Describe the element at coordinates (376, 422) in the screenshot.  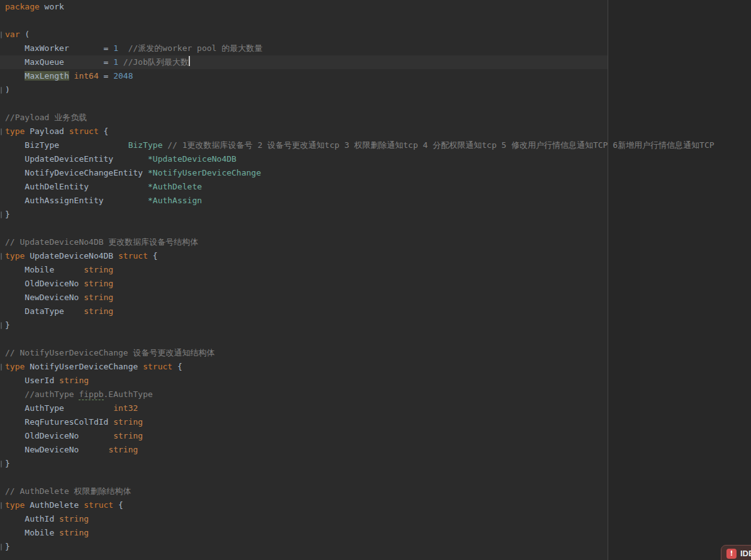
I see `code-line: ReqFuturesColTdId string` at that location.